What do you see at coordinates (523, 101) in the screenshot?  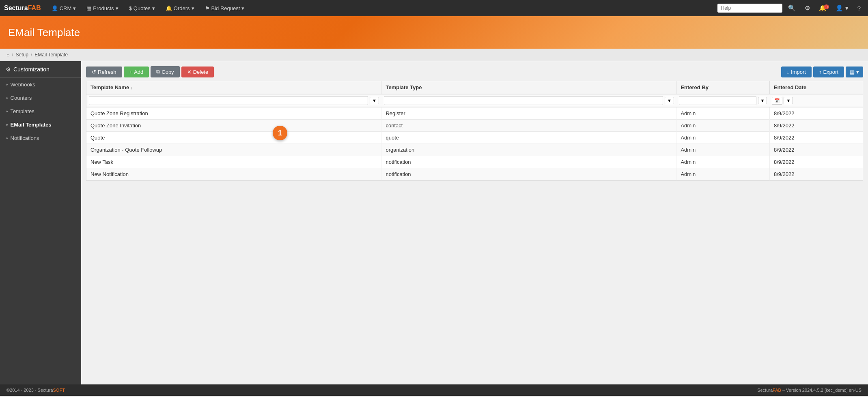 I see `filter-input-type` at bounding box center [523, 101].